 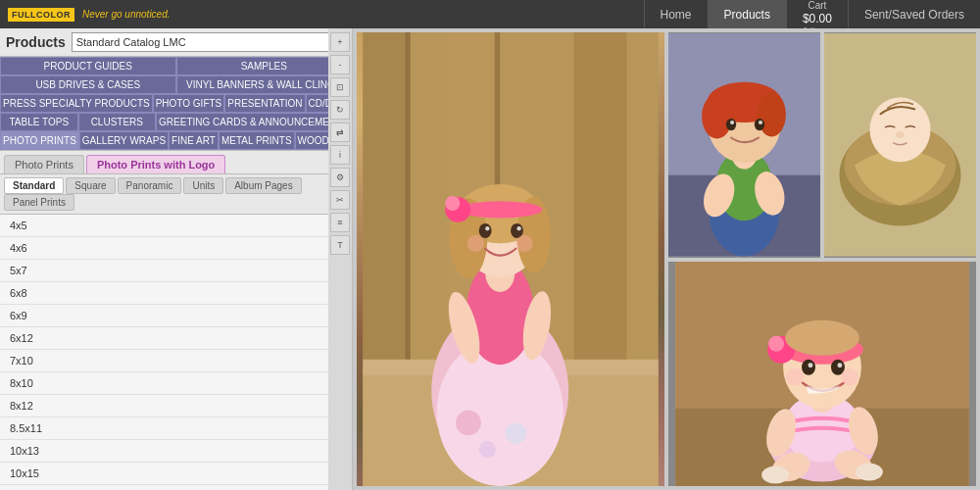 I want to click on nav-items: Home Products Cart $0.00 0 Items Sent/Sa…, so click(x=811, y=14).